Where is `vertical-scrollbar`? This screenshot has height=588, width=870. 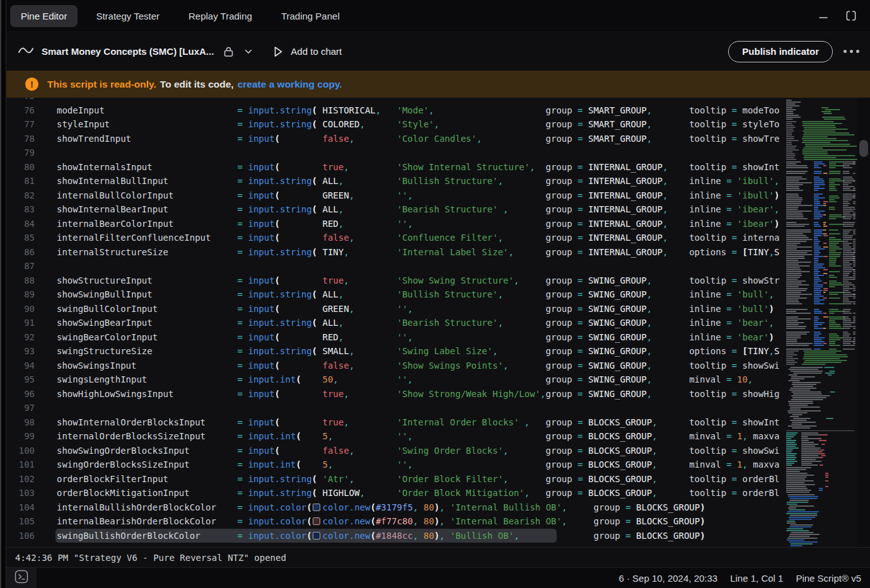 vertical-scrollbar is located at coordinates (864, 323).